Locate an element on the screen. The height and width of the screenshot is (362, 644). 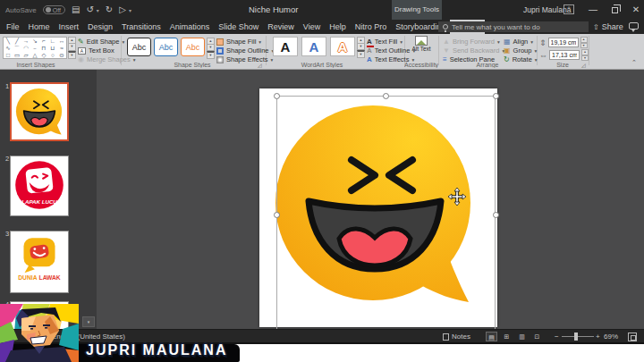
selection-handle-middle-right is located at coordinates (496, 215).